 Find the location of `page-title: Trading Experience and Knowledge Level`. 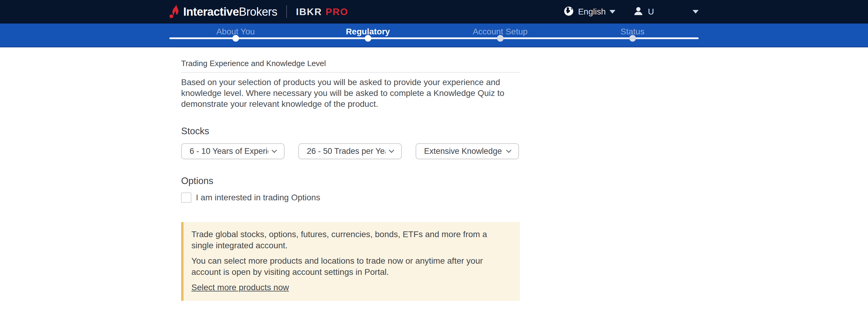

page-title: Trading Experience and Knowledge Level is located at coordinates (350, 63).